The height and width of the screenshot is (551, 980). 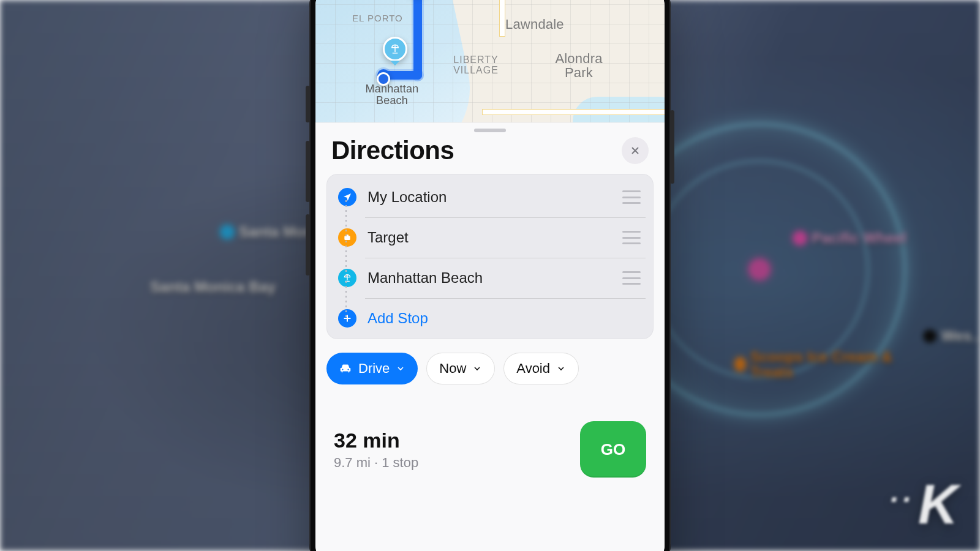 I want to click on sheet-title: Directions, so click(x=393, y=151).